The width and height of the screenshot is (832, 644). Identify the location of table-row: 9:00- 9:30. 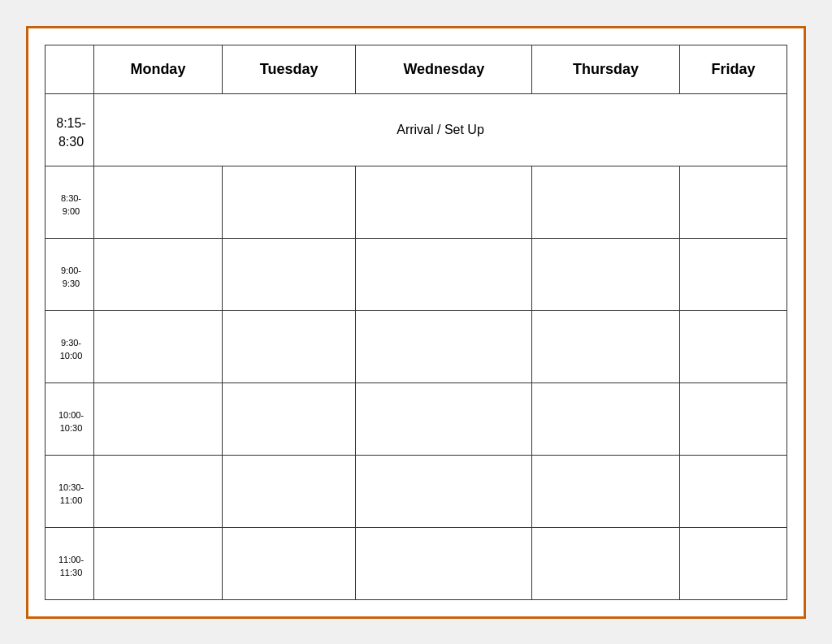
(416, 274).